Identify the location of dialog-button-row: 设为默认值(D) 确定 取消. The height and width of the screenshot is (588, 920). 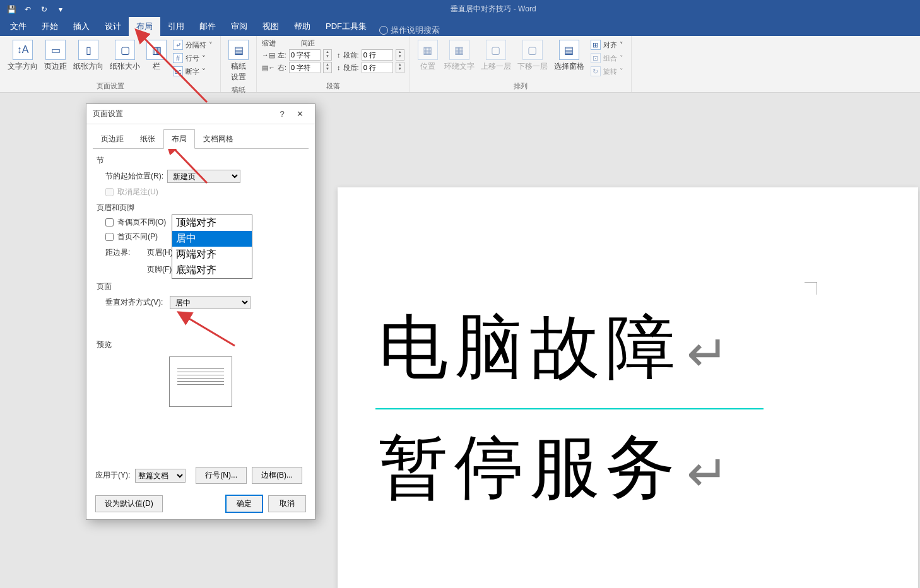
(201, 503).